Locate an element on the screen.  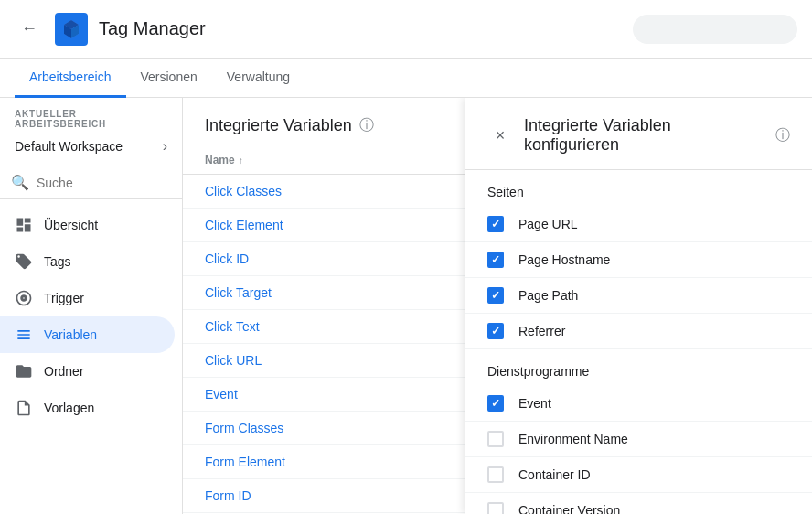
logo is located at coordinates (71, 29).